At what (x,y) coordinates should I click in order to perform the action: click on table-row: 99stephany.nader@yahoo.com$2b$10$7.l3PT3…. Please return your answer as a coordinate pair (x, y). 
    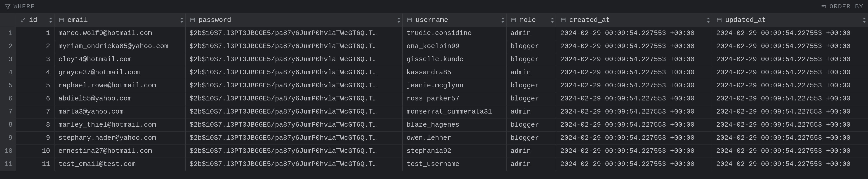
    Looking at the image, I should click on (434, 138).